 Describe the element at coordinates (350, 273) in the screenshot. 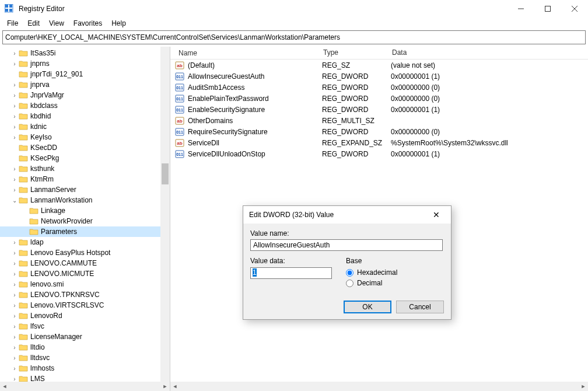

I see `radio-hex-input` at that location.